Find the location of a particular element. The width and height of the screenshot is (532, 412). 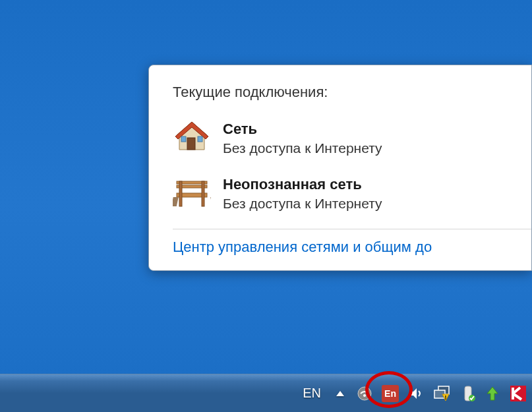

chevron-up-icon is located at coordinates (340, 394).